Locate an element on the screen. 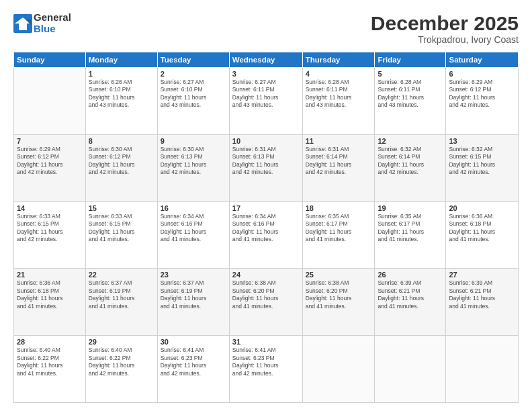 The width and height of the screenshot is (532, 411). day-info: Sunrise: 6:32 AM Sunset: 6:14 PM Dayligh… is located at coordinates (410, 161).